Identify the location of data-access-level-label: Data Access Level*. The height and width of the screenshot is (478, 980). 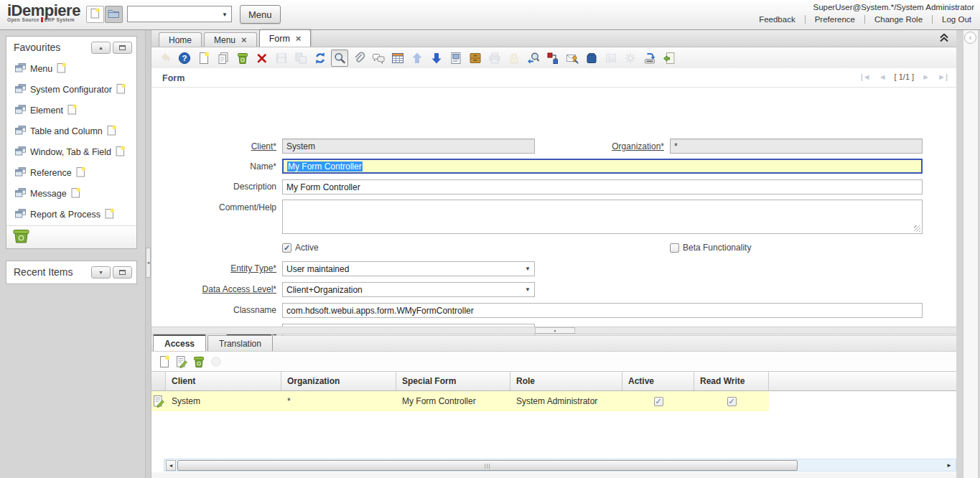
(219, 289).